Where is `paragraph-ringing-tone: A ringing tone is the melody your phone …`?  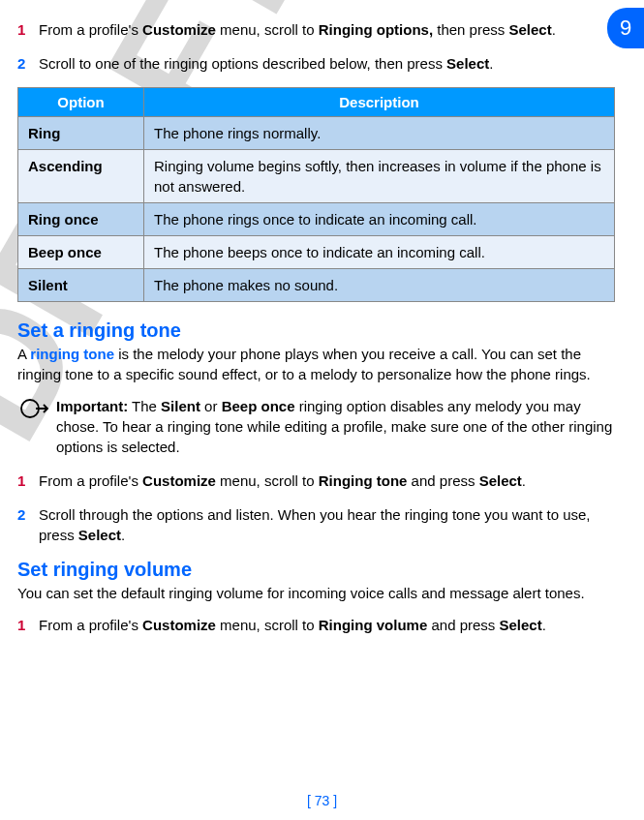 paragraph-ringing-tone: A ringing tone is the melody your phone … is located at coordinates (316, 364).